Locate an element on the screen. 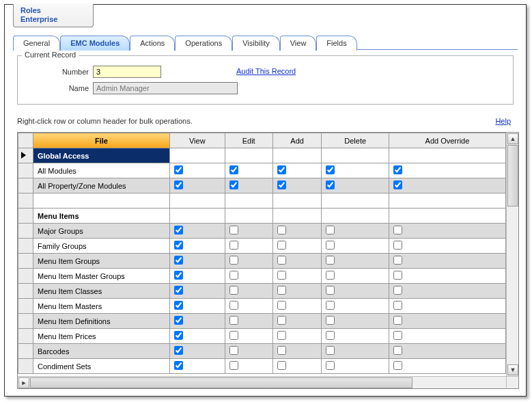  file-cell: Menu Item Groups is located at coordinates (102, 261).